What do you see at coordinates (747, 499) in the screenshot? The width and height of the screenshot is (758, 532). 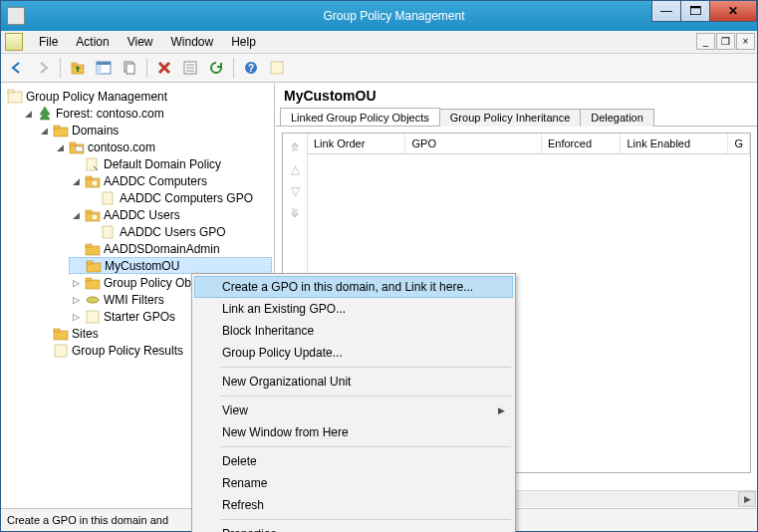 I see `scroll-right-icon: ▶` at bounding box center [747, 499].